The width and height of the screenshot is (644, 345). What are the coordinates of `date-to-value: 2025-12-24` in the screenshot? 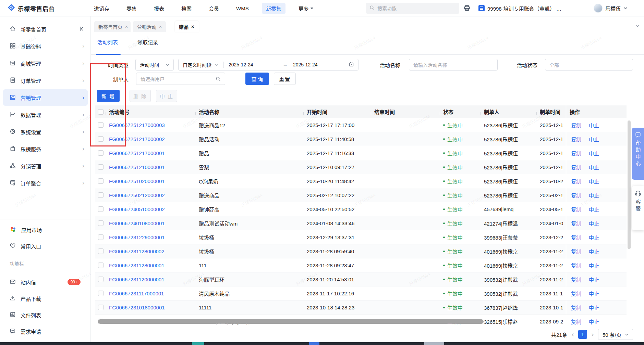 It's located at (319, 65).